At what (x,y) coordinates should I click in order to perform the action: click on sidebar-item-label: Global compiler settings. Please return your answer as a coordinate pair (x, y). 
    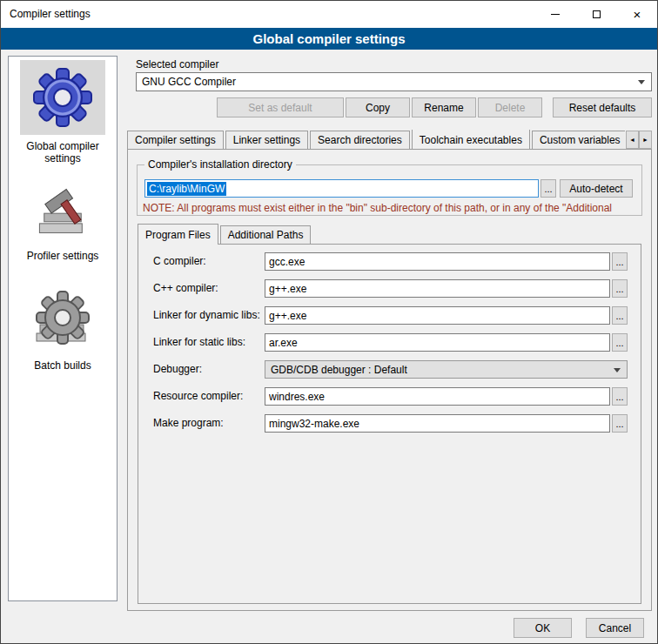
    Looking at the image, I should click on (63, 152).